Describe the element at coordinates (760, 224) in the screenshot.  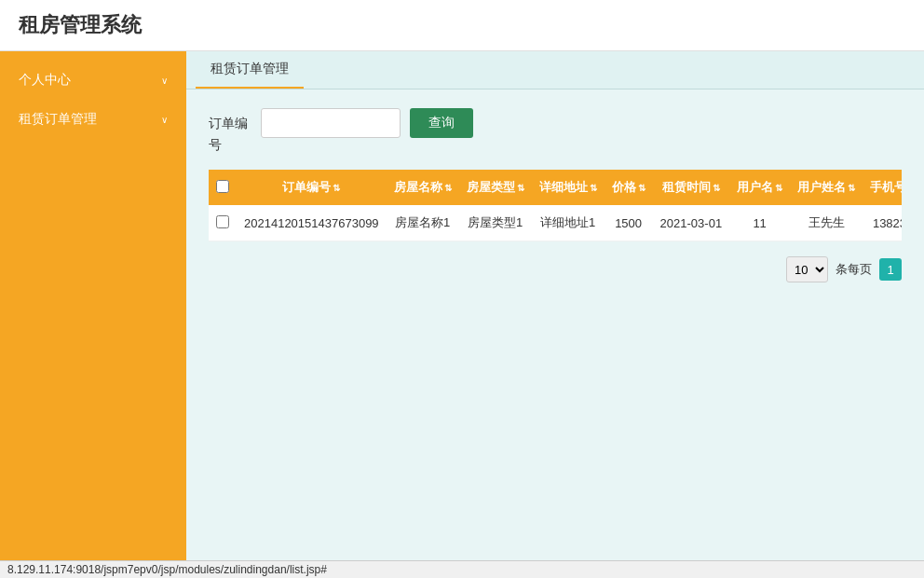
I see `row-username: 11` at that location.